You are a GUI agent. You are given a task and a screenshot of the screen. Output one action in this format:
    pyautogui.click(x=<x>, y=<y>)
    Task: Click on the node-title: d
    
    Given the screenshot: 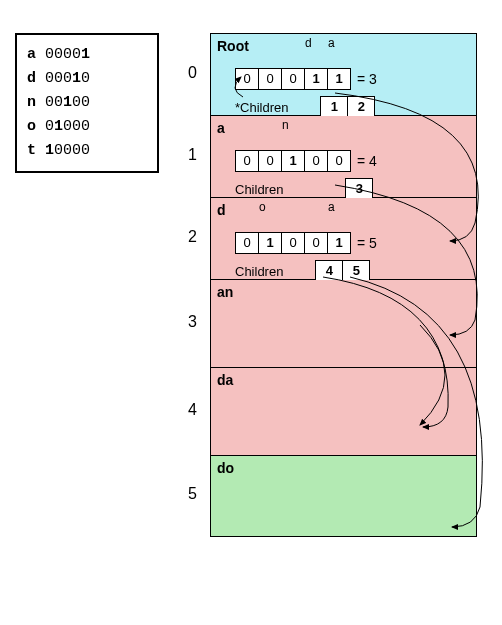 What is the action you would take?
    pyautogui.click(x=344, y=210)
    